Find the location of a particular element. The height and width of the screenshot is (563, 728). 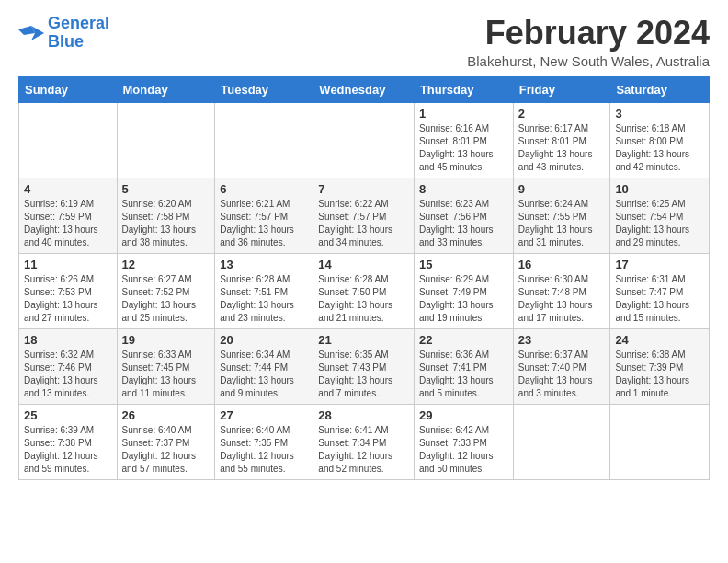

page-title: February 2024 is located at coordinates (588, 33).